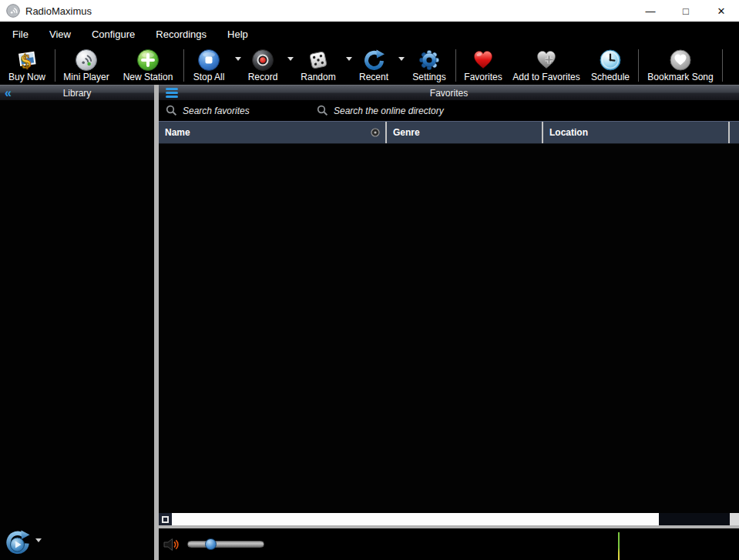 Image resolution: width=739 pixels, height=560 pixels. Describe the element at coordinates (610, 65) in the screenshot. I see `schedule-button: Schedule` at that location.